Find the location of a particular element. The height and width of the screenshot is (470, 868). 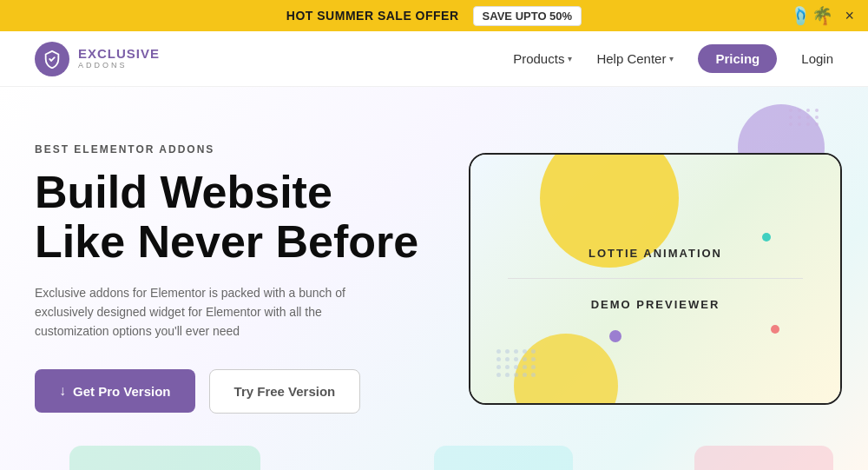

bottom-bar-pink is located at coordinates (764, 458).